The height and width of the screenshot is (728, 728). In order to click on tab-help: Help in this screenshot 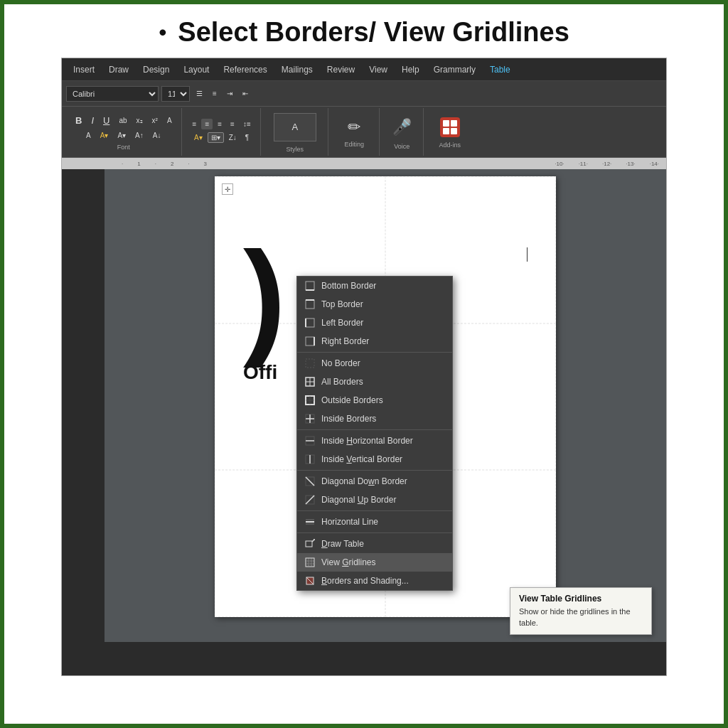, I will do `click(411, 70)`.